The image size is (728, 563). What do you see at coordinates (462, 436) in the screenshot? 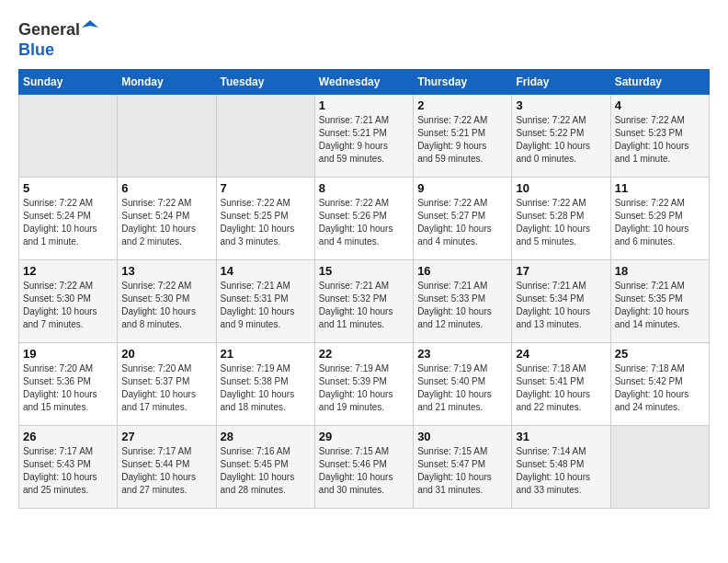
I see `day-number: 30` at bounding box center [462, 436].